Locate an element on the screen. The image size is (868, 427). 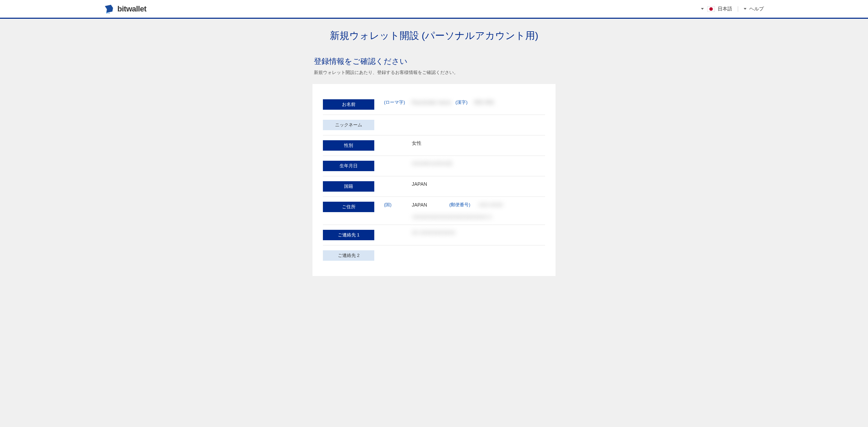
row-content: JAPAN is located at coordinates (460, 184).